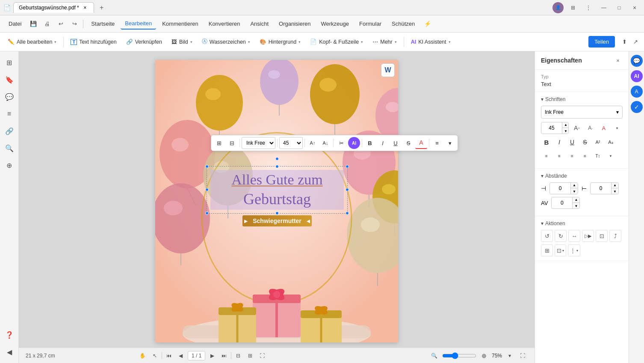 This screenshot has height=363, width=644. I want to click on wasserzeichen-button: Ⓐ Wasserzeichen ▾, so click(226, 42).